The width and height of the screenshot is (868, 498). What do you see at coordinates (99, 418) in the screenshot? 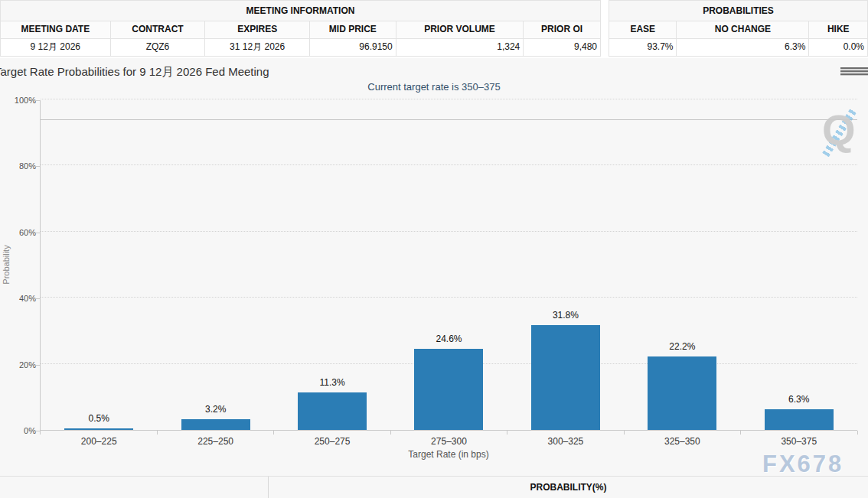
I see `bar-value-label: 0.5%` at bounding box center [99, 418].